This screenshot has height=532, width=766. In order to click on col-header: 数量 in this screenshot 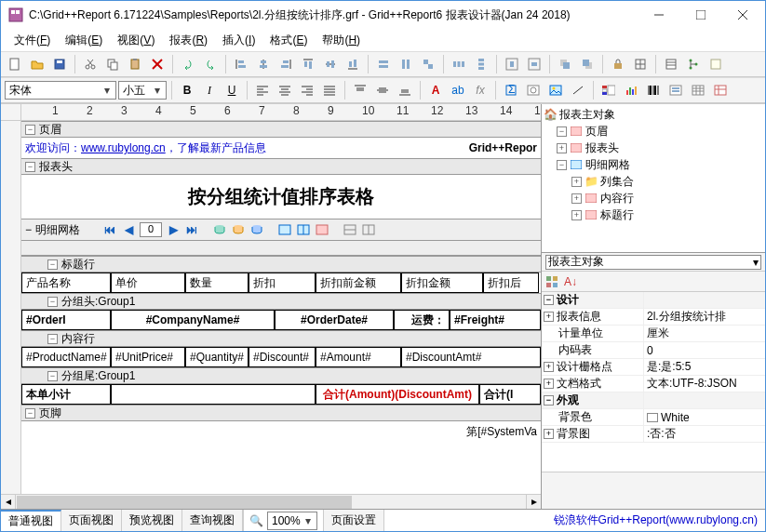, I will do `click(217, 283)`.